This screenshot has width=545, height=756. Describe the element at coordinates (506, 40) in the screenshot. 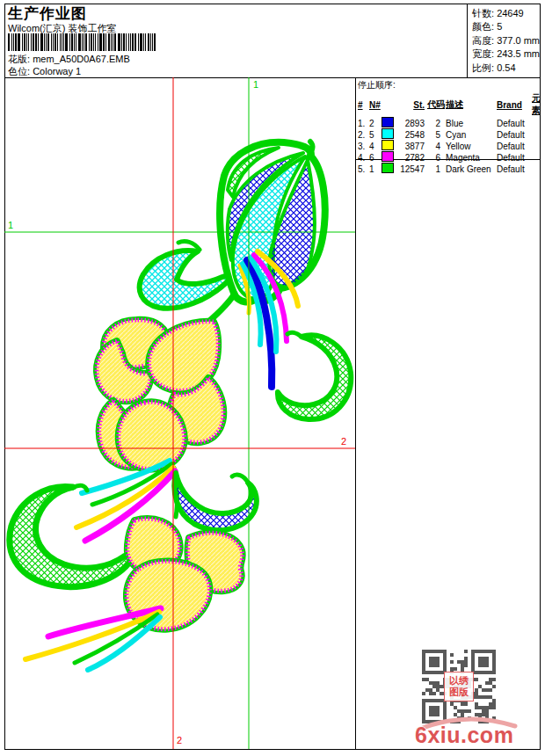

I see `info-row: 高度: 377.0 mm` at that location.